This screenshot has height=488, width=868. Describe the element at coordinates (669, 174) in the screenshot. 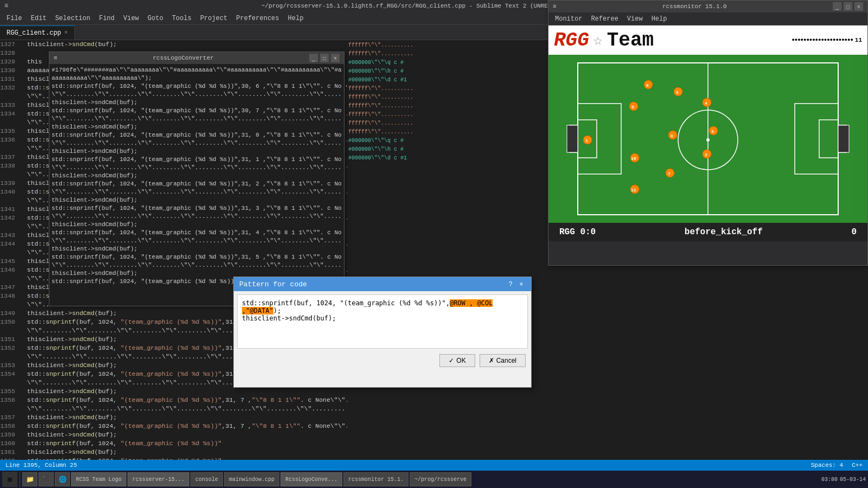

I see `svg-text: 7` at that location.